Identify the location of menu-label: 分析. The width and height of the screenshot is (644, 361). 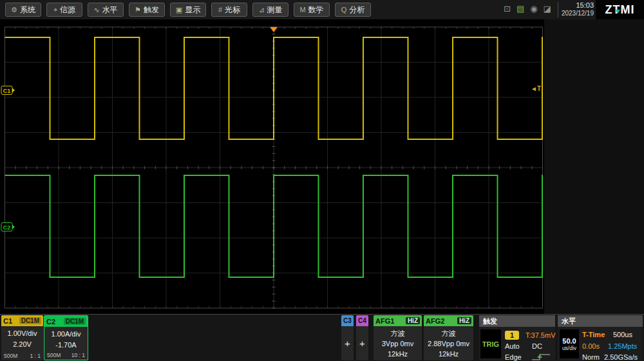
(357, 10).